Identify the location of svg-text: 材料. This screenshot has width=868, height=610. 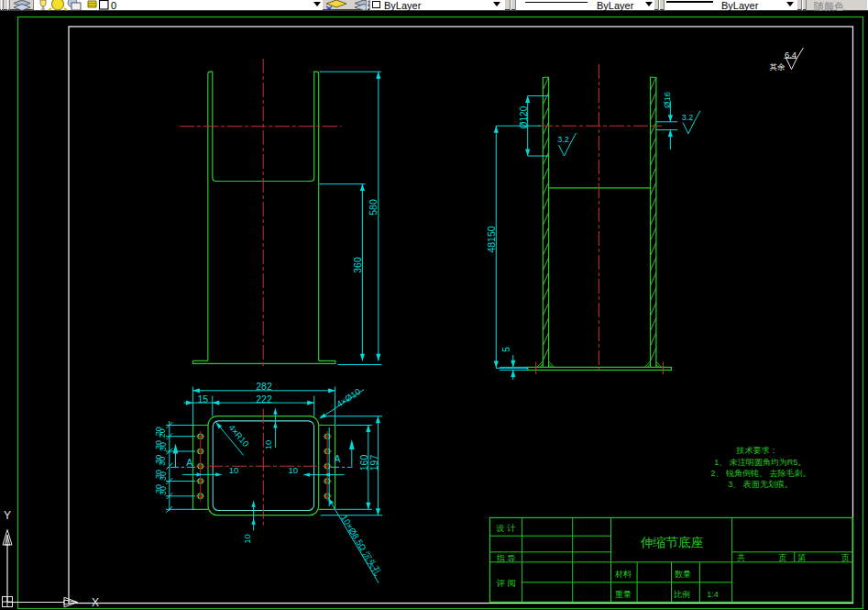
(623, 574).